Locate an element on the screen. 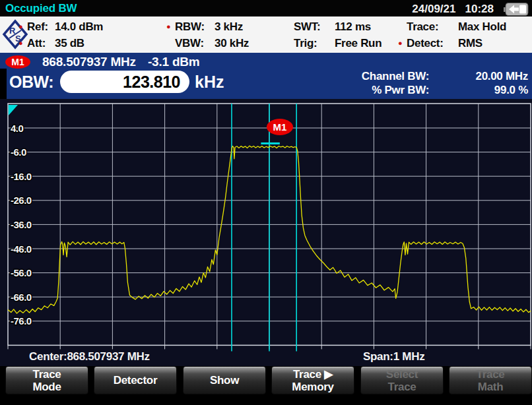 The width and height of the screenshot is (532, 405). settings-col-trace: Trace: Max Hold ● Detect: RMS is located at coordinates (452, 35).